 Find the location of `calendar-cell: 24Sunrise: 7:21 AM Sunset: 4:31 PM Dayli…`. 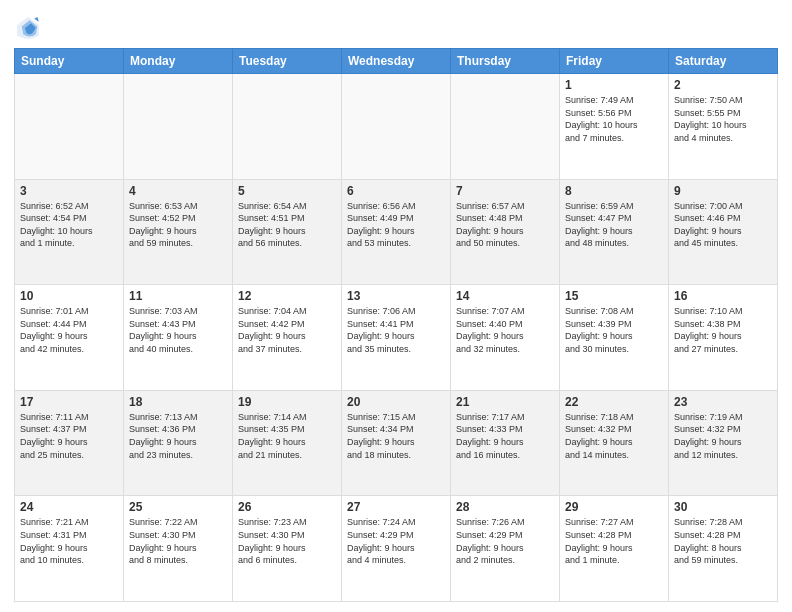

calendar-cell: 24Sunrise: 7:21 AM Sunset: 4:31 PM Dayli… is located at coordinates (70, 549).